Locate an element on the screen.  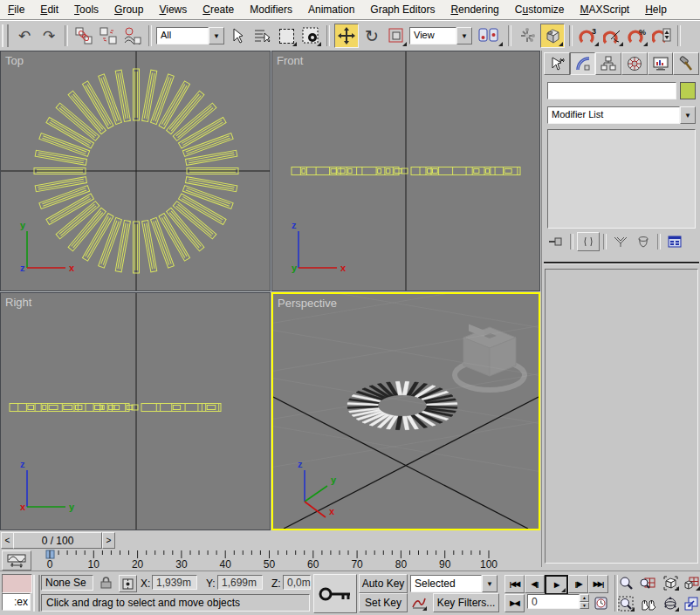
play-button: ▶ is located at coordinates (557, 584).